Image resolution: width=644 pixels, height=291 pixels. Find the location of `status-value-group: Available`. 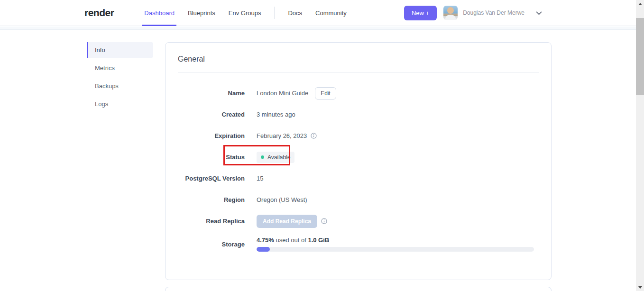

status-value-group: Available is located at coordinates (276, 157).